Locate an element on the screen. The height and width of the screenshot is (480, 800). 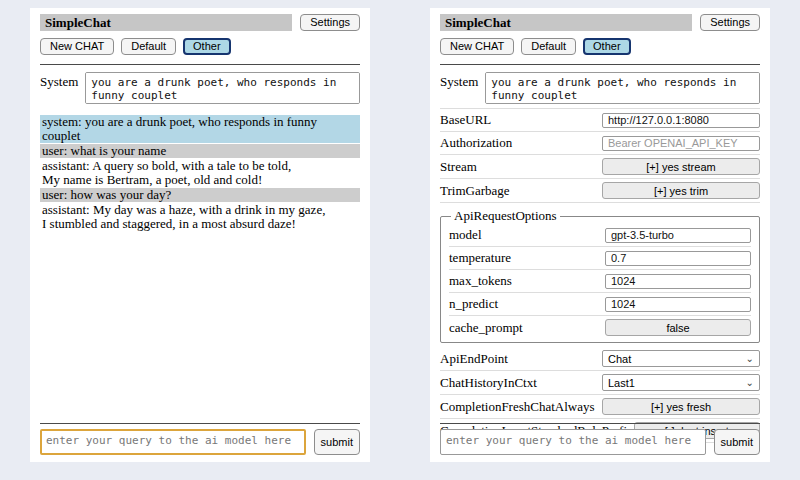
authorization-row: Authorization is located at coordinates (600, 144).